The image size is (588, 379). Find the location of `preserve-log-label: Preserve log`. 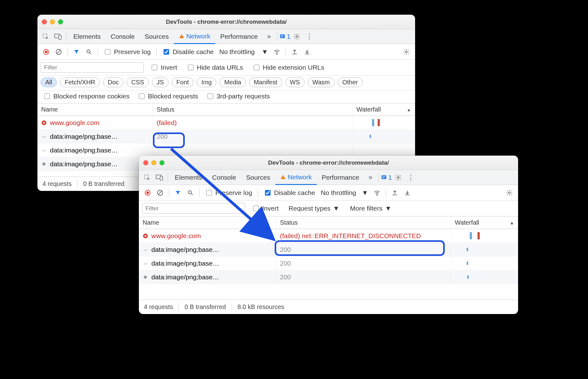

preserve-log-label: Preserve log is located at coordinates (234, 193).